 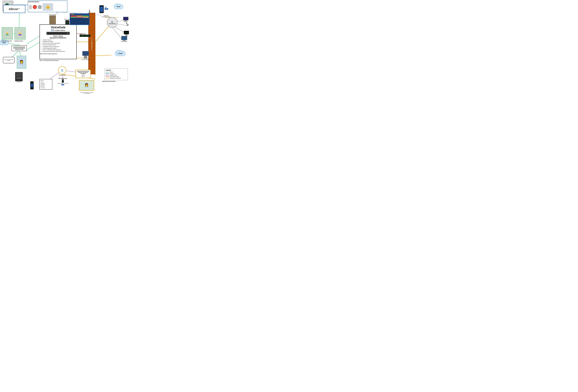 I want to click on email-icon: @, so click(x=106, y=8).